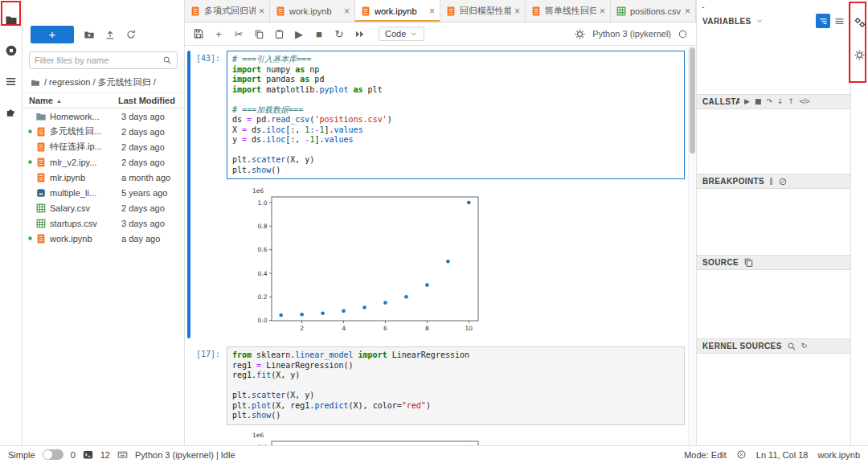 The height and width of the screenshot is (463, 868). I want to click on file-modified: 2 days ago, so click(151, 132).